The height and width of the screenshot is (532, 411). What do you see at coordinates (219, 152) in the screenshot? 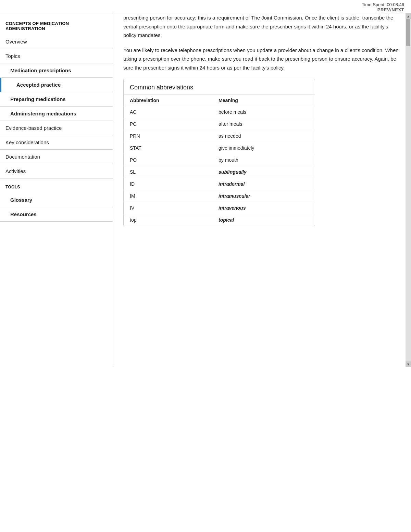
I see `abbreviations-table-box: Common abbreviations Abbreviation Meanin…` at bounding box center [219, 152].